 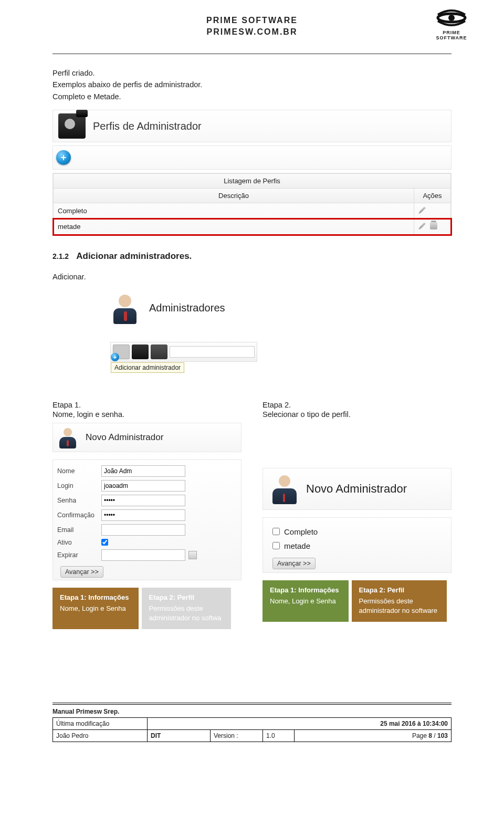 What do you see at coordinates (64, 158) in the screenshot?
I see `add-profile-button: +` at bounding box center [64, 158].